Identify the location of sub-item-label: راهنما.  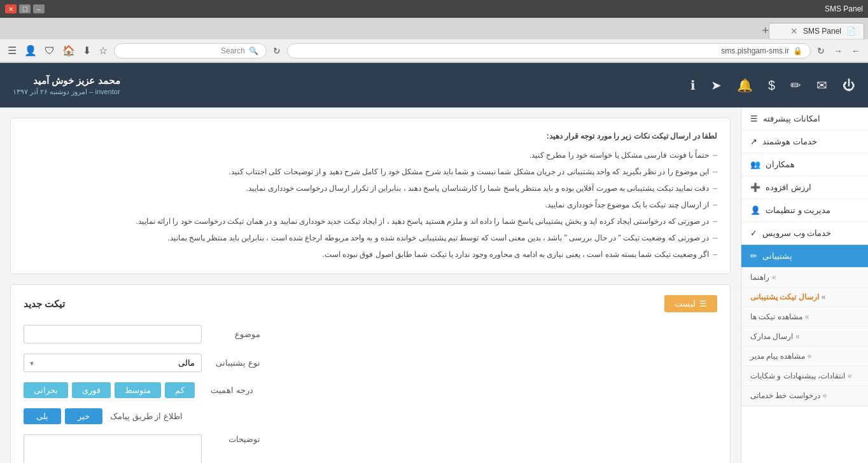
(760, 277).